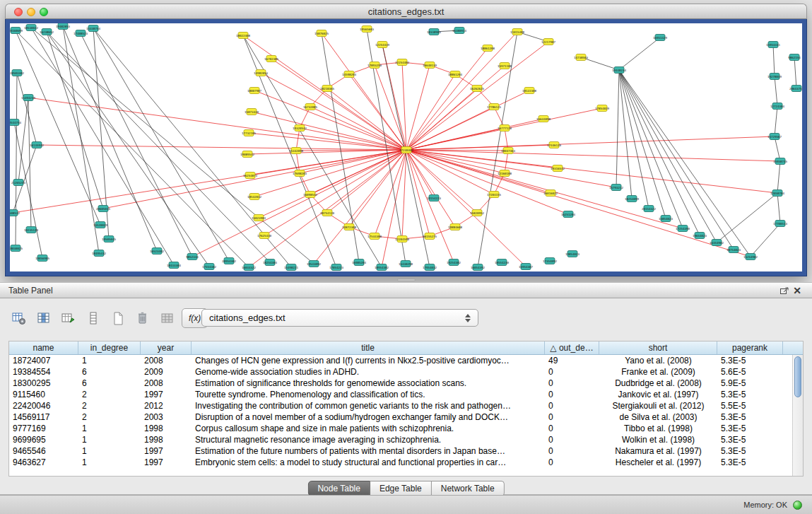 The image size is (812, 514). Describe the element at coordinates (780, 223) in the screenshot. I see `graph-node: 17700513` at that location.